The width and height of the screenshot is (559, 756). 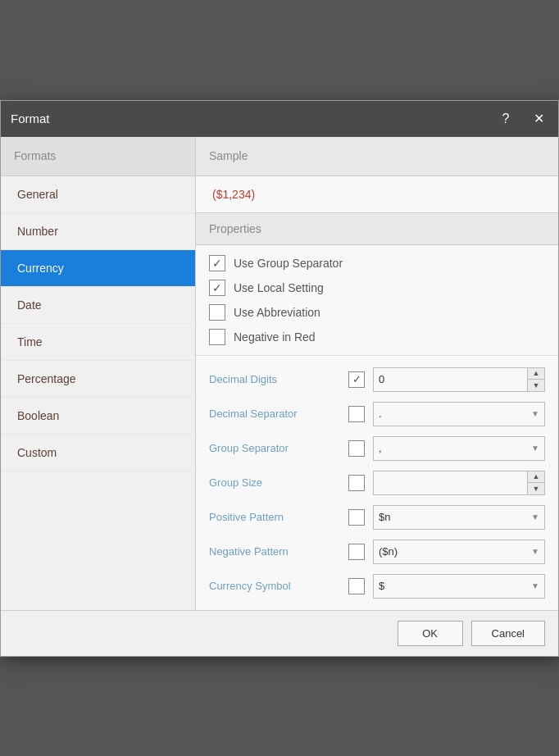 What do you see at coordinates (459, 517) in the screenshot?
I see `prop-control-positive-pattern: $n▼` at bounding box center [459, 517].